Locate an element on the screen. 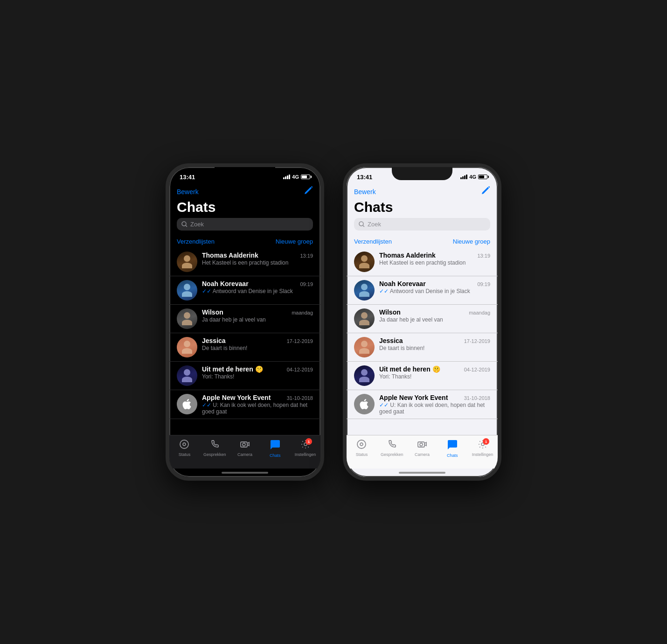 This screenshot has height=644, width=667. chat-preview-3: De taart is binnen! is located at coordinates (257, 348).